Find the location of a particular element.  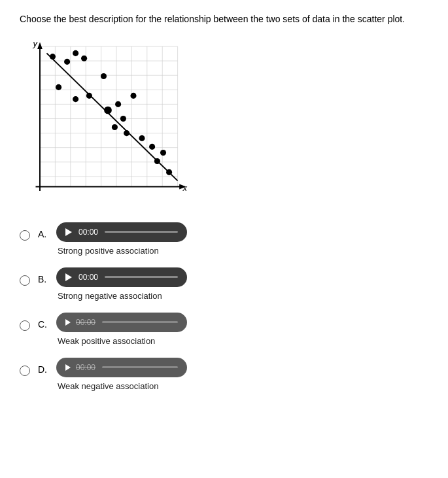

option-d-description: Weak negative association is located at coordinates (122, 386).